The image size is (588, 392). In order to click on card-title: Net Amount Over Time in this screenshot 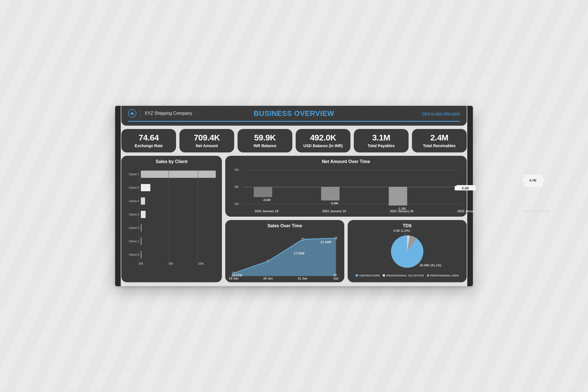, I will do `click(346, 162)`.